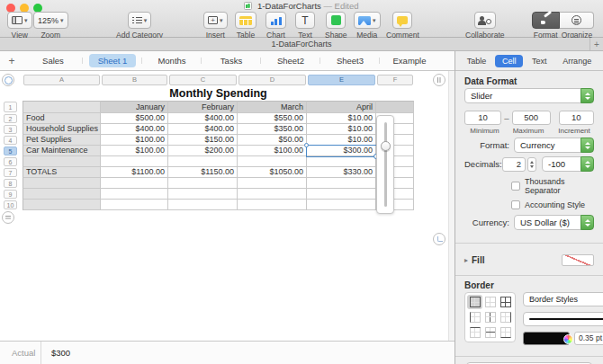 This screenshot has height=364, width=603. Describe the element at coordinates (576, 118) in the screenshot. I see `increment-field: 10` at that location.